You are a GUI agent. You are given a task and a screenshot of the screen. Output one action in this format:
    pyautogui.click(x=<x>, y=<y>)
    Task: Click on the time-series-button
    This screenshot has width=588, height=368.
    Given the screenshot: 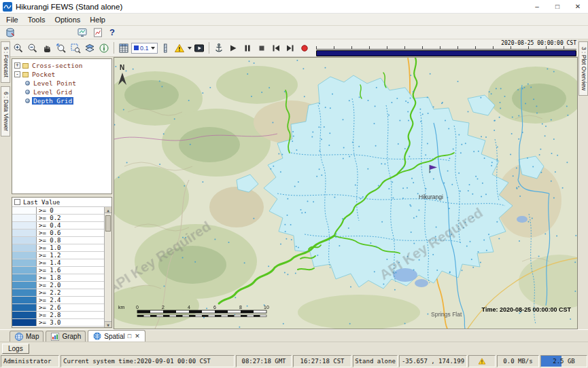 What is the action you would take?
    pyautogui.click(x=98, y=33)
    